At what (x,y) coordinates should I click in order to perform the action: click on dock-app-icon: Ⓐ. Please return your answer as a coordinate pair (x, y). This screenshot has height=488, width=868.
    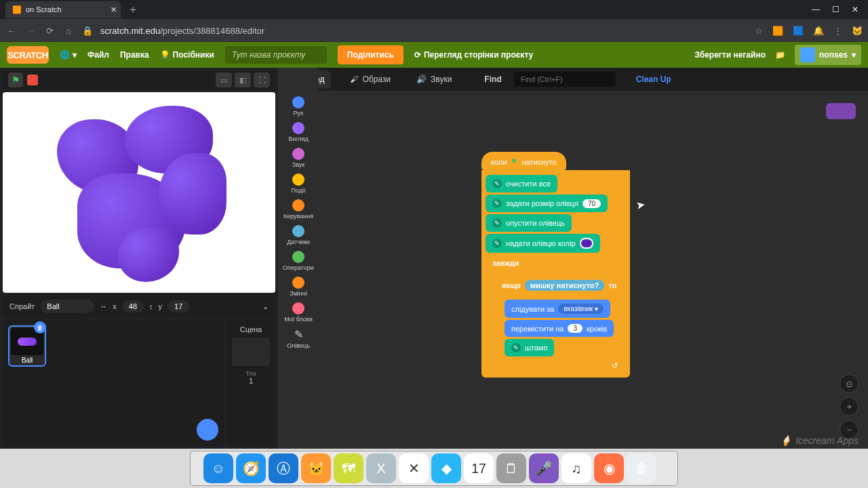
    Looking at the image, I should click on (283, 468).